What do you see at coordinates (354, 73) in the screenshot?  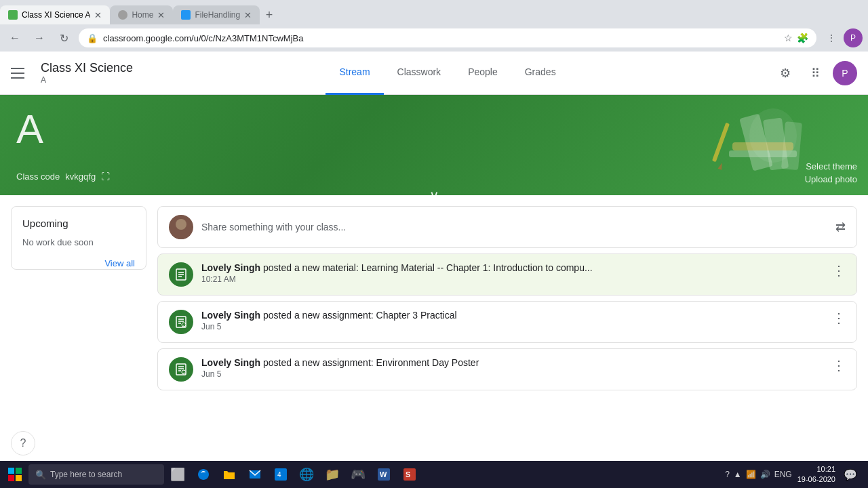 I see `nav-tab-stream: Stream` at bounding box center [354, 73].